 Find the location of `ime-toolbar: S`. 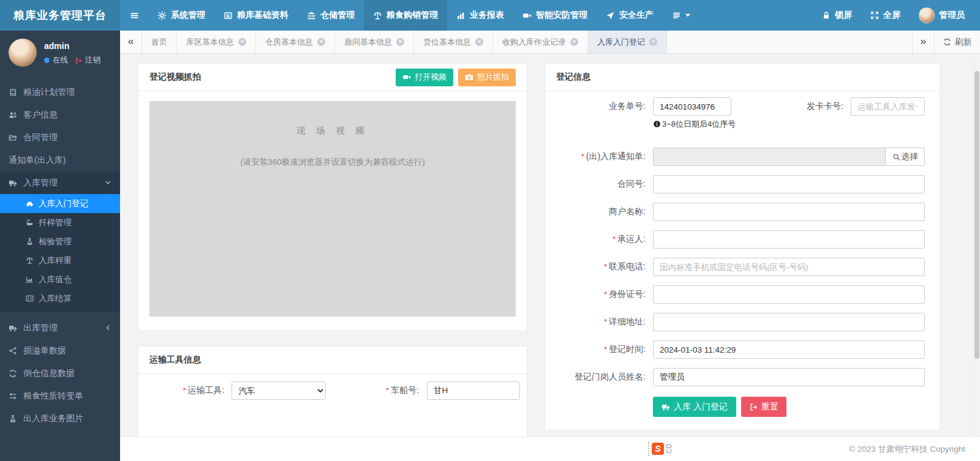

ime-toolbar: S is located at coordinates (660, 449).